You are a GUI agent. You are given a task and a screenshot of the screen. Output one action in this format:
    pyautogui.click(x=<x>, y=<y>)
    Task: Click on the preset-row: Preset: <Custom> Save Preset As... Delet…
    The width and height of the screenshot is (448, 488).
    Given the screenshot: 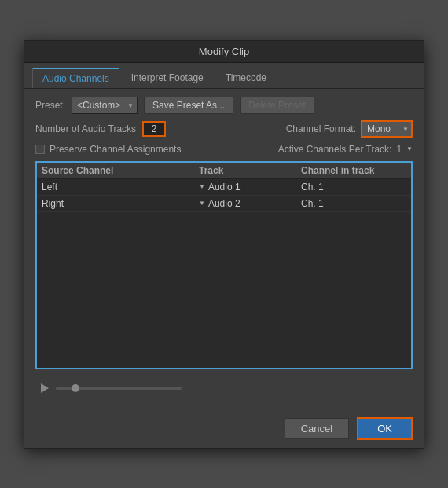 What is the action you would take?
    pyautogui.click(x=224, y=105)
    